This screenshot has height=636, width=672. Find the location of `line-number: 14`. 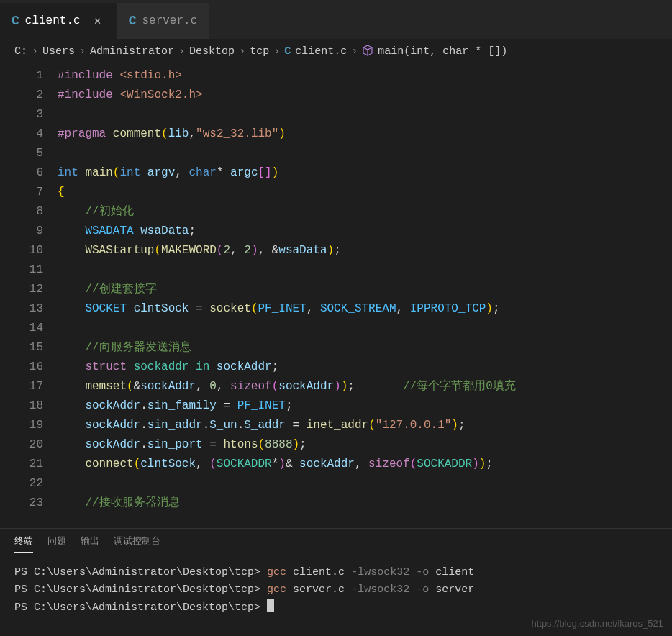

line-number: 14 is located at coordinates (22, 328).